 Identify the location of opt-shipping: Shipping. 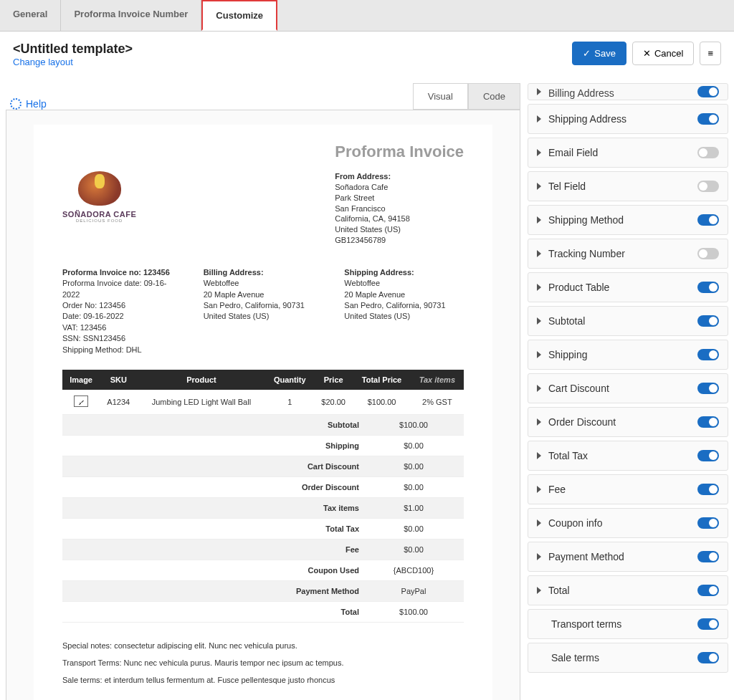
(628, 355).